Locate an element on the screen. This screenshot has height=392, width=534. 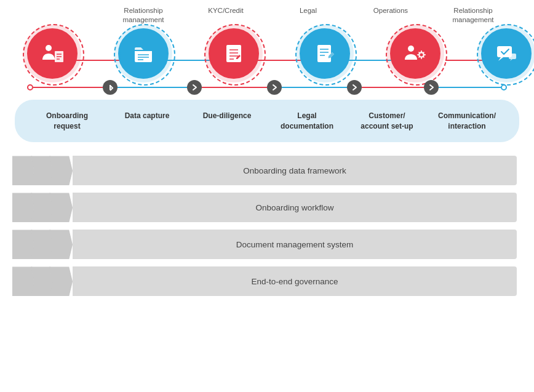
framework-row-1: Onboarding data framework is located at coordinates (265, 170).